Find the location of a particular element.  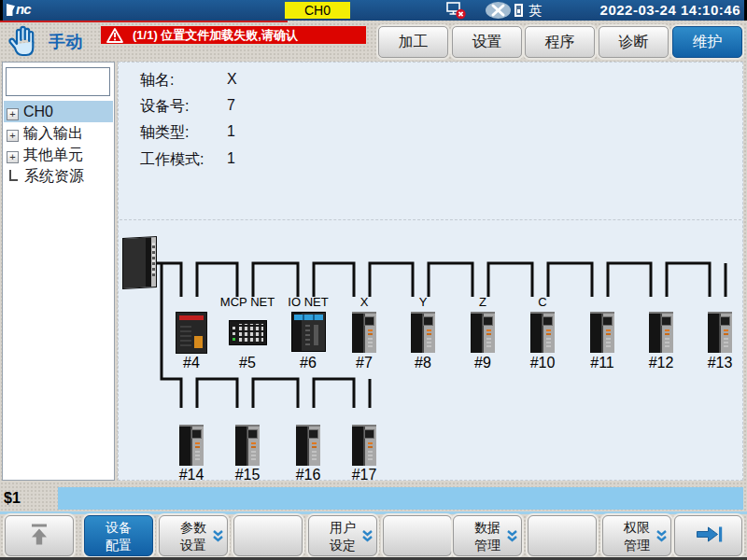

device-config-button: 设备配置 is located at coordinates (119, 536).